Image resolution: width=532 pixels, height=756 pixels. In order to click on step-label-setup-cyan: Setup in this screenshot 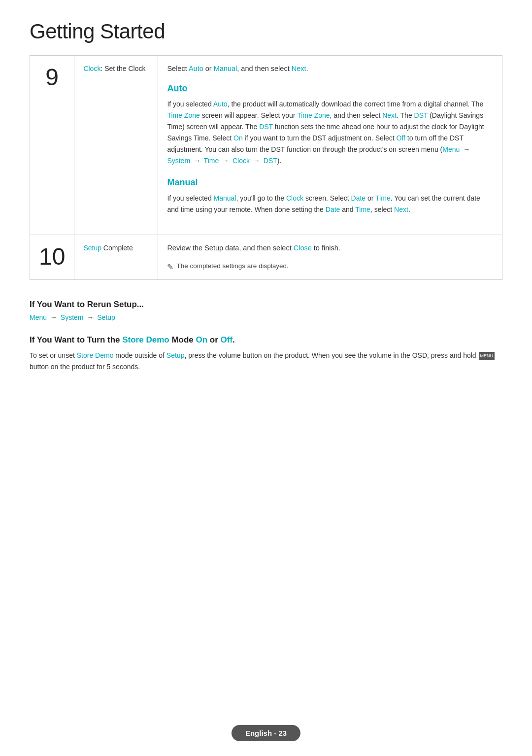, I will do `click(93, 248)`.